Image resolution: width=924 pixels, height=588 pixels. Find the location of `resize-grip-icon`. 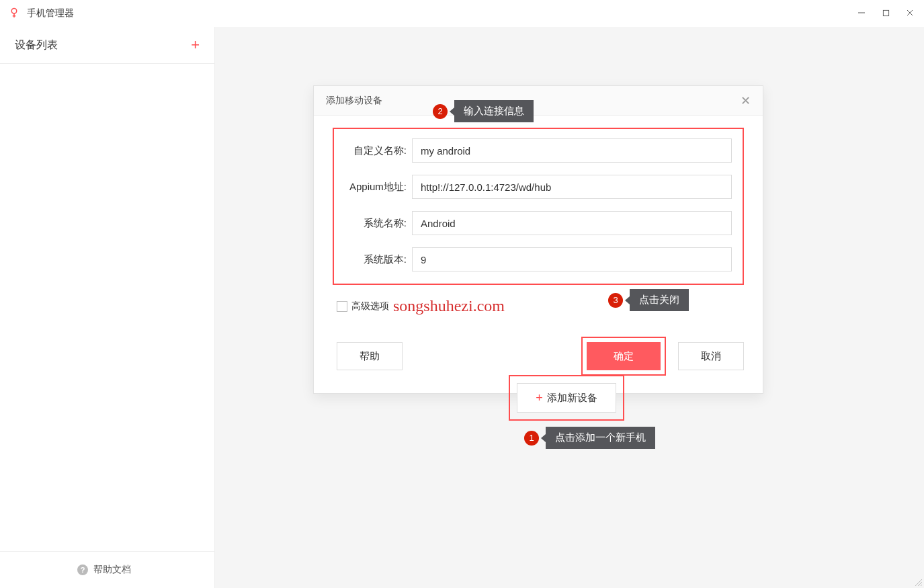

resize-grip-icon is located at coordinates (918, 582).